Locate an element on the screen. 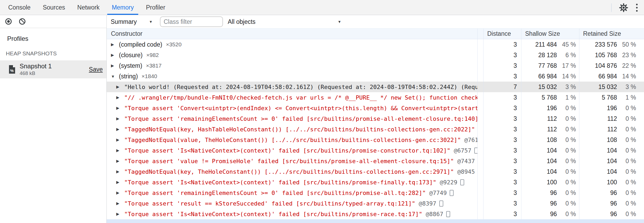 The width and height of the screenshot is (644, 223). retained-size-value: 112 is located at coordinates (612, 129).